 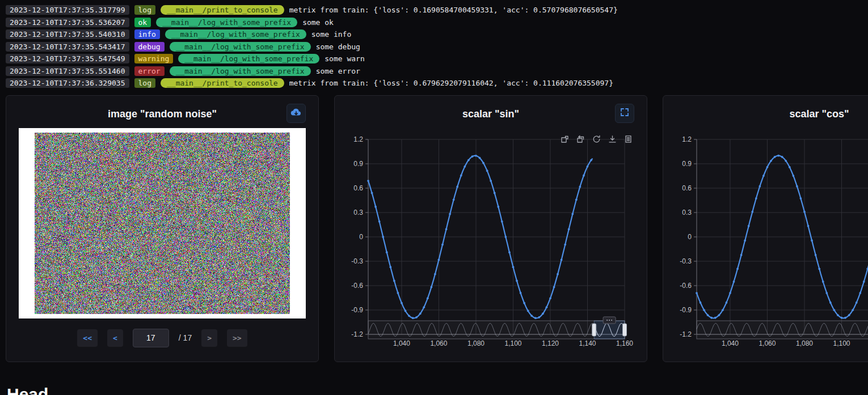 I want to click on cos-chart-title: scalar "cos", so click(x=766, y=114).